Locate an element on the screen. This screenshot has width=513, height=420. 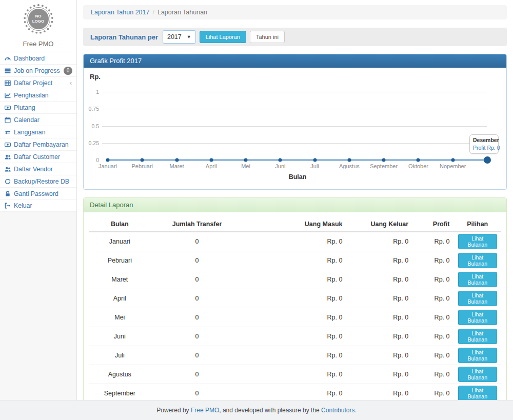
breadcrumb-link-laporan-tahun: Laporan Tahun 2017 is located at coordinates (120, 12).